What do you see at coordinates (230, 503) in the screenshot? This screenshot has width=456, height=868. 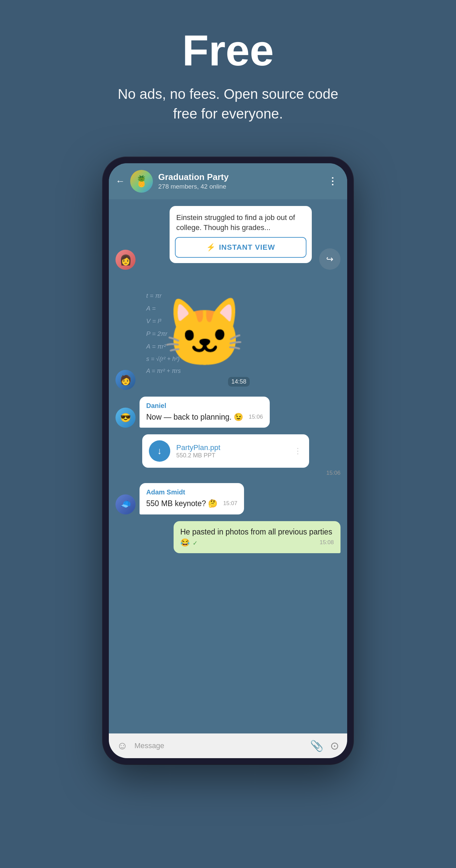 I see `adam-message-time: 15:07` at bounding box center [230, 503].